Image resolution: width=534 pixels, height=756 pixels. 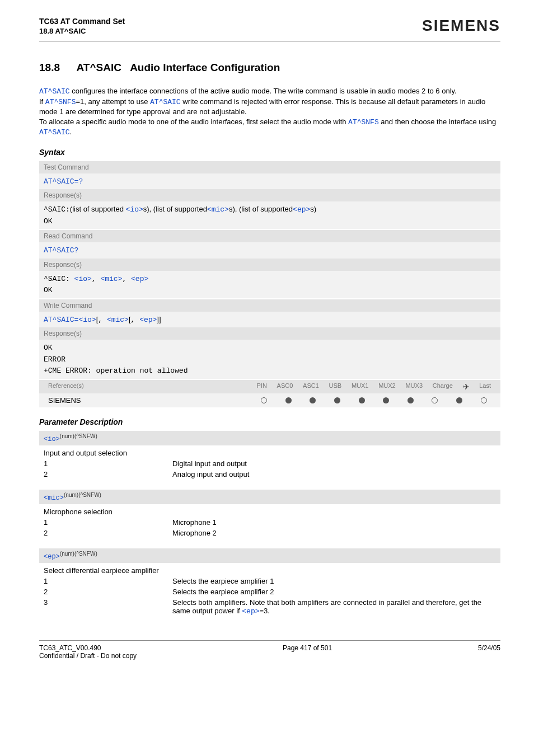 What do you see at coordinates (43, 102) in the screenshot?
I see `intro-text: If` at bounding box center [43, 102].